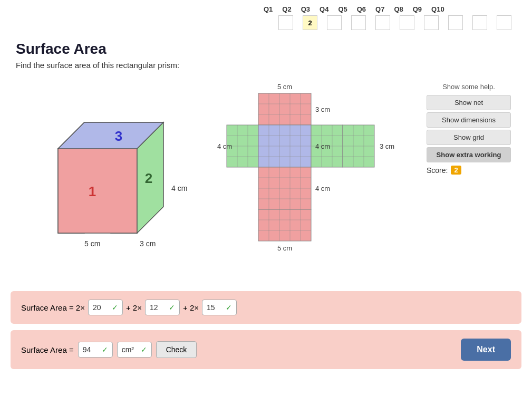 This screenshot has width=532, height=405. What do you see at coordinates (105, 307) in the screenshot?
I see `formula1-val1-box: 20 ✓` at bounding box center [105, 307].